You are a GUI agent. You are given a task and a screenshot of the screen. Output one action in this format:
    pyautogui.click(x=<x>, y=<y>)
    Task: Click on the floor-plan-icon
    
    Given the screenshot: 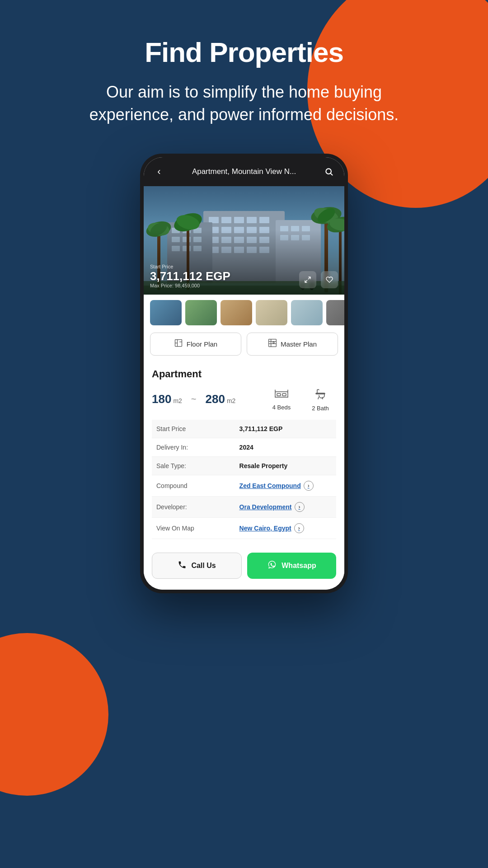 What is the action you would take?
    pyautogui.click(x=178, y=344)
    